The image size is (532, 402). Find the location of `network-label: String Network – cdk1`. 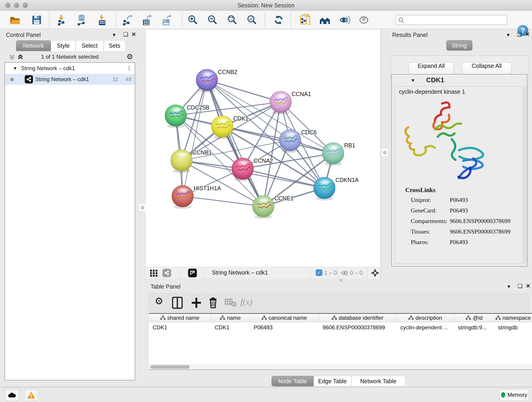

network-label: String Network – cdk1 is located at coordinates (62, 79).